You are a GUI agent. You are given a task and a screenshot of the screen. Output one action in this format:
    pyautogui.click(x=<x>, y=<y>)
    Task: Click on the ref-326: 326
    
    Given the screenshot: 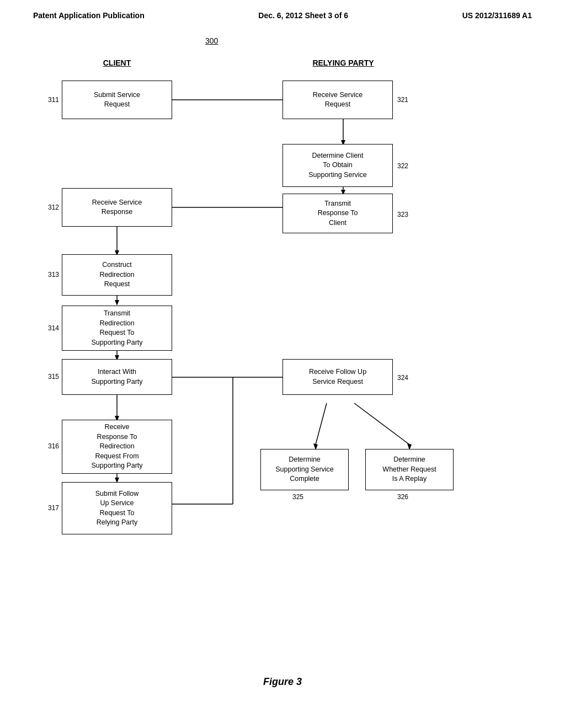 What is the action you would take?
    pyautogui.click(x=403, y=497)
    